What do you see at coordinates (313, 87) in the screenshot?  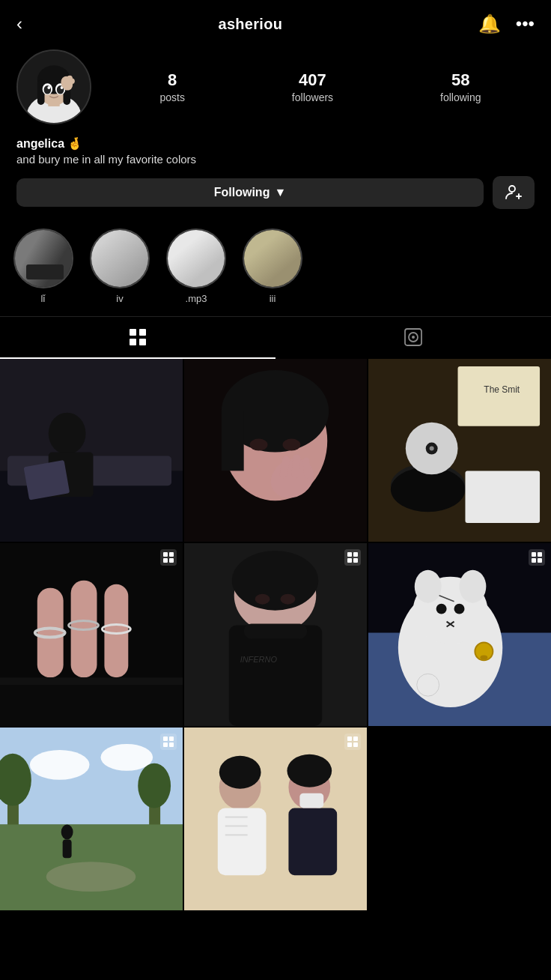 I see `followers-stat: 407 followers` at bounding box center [313, 87].